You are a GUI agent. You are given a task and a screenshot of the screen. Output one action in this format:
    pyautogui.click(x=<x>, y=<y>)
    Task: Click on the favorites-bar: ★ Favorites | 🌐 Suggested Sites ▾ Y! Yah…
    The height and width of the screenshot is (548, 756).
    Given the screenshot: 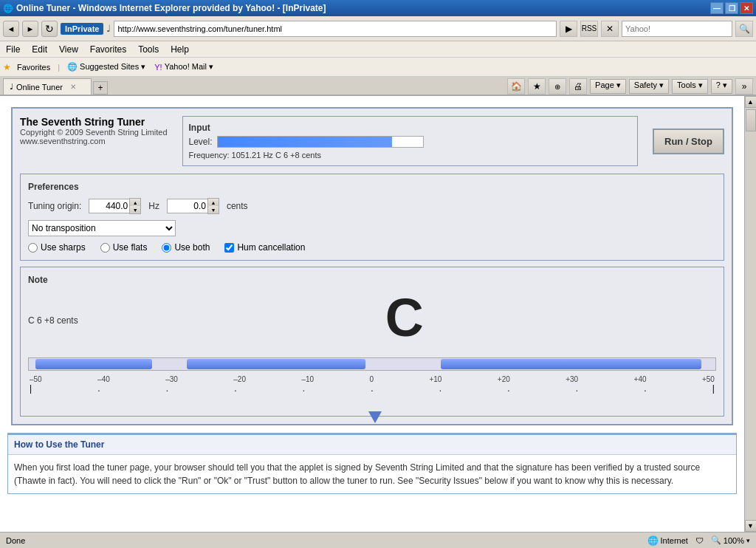 What is the action you would take?
    pyautogui.click(x=378, y=67)
    